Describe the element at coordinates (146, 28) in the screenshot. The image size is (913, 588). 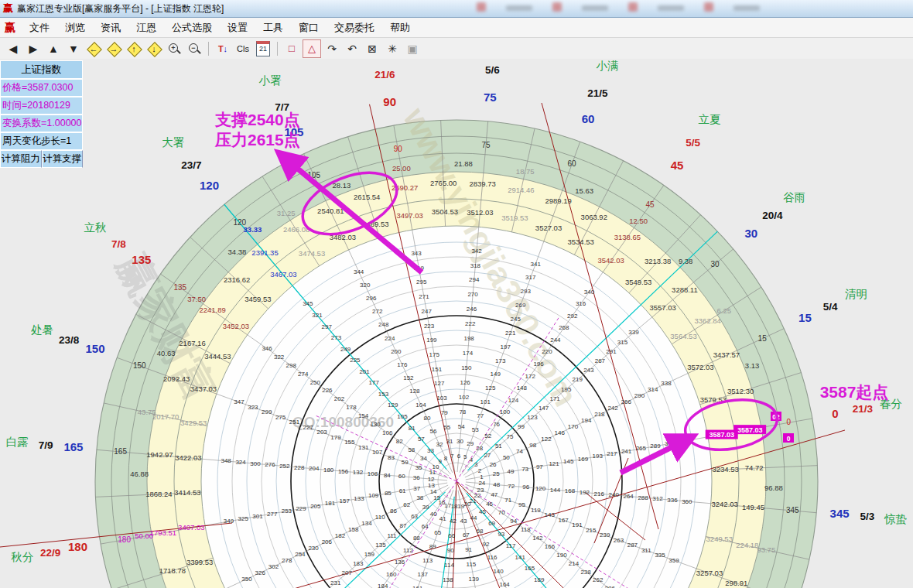
I see `menu-item-江恩: 江恩` at that location.